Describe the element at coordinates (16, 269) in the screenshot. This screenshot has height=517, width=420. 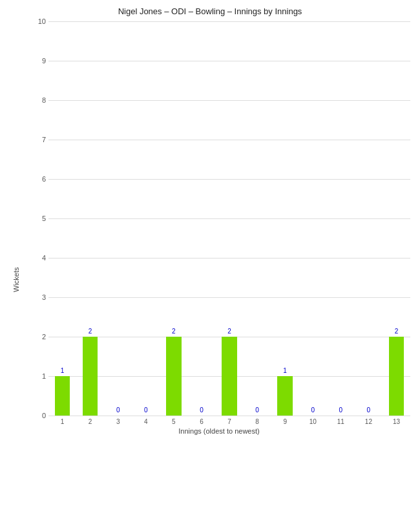
I see `y-axis-label: Wickets` at that location.